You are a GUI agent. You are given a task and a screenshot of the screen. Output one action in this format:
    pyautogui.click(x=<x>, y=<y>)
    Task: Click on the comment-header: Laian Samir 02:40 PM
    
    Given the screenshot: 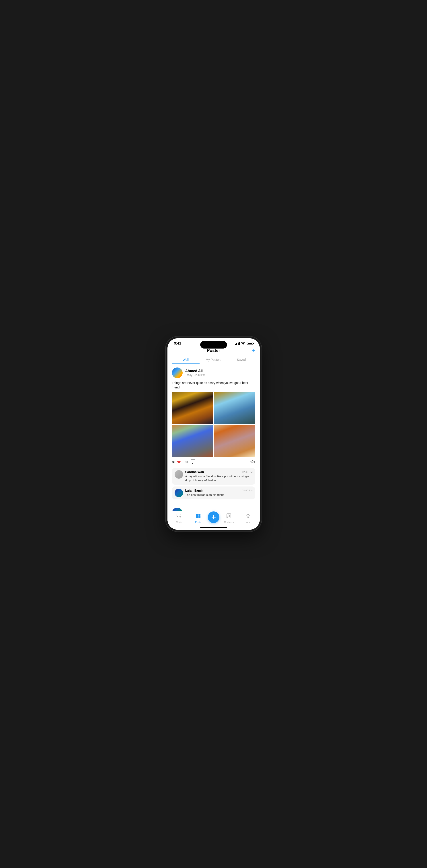 What is the action you would take?
    pyautogui.click(x=219, y=491)
    